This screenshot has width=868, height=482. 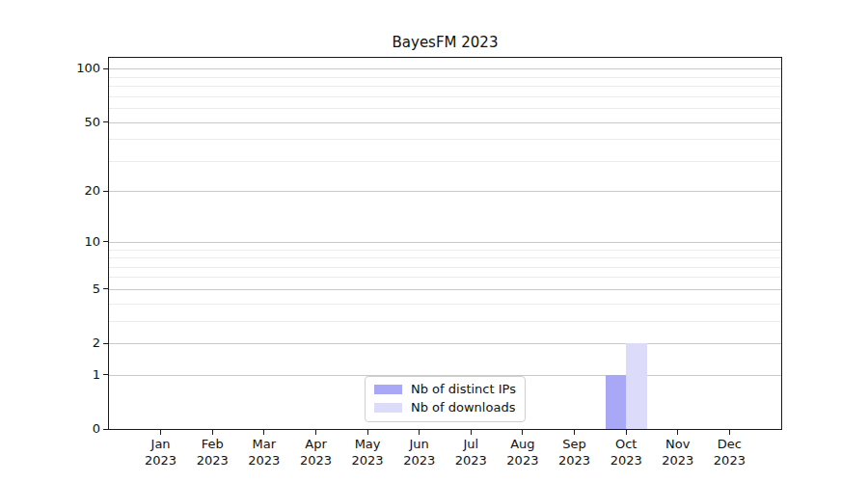 What do you see at coordinates (74, 429) in the screenshot?
I see `y-axis-tick-label: 0` at bounding box center [74, 429].